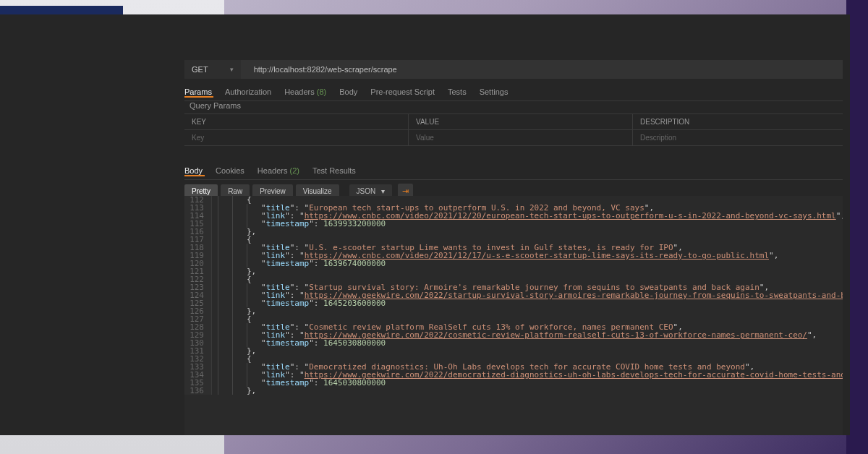 This screenshot has height=454, width=868. What do you see at coordinates (349, 92) in the screenshot?
I see `tab-body: Body` at bounding box center [349, 92].